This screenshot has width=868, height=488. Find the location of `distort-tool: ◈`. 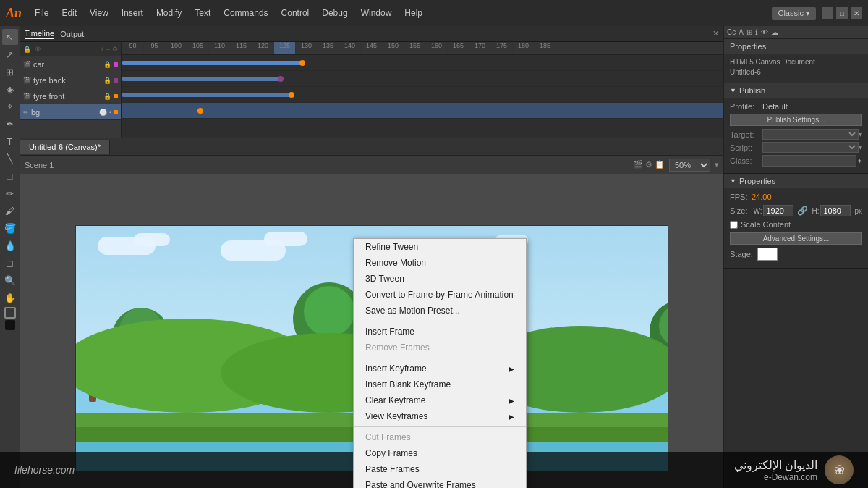

distort-tool: ◈ is located at coordinates (10, 89).